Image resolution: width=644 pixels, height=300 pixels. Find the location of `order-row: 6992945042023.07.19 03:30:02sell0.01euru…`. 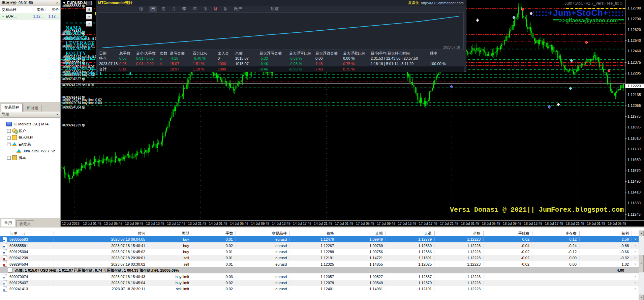

order-row: 6992945042023.07.19 03:30:02sell0.01euru… is located at coordinates (319, 264).